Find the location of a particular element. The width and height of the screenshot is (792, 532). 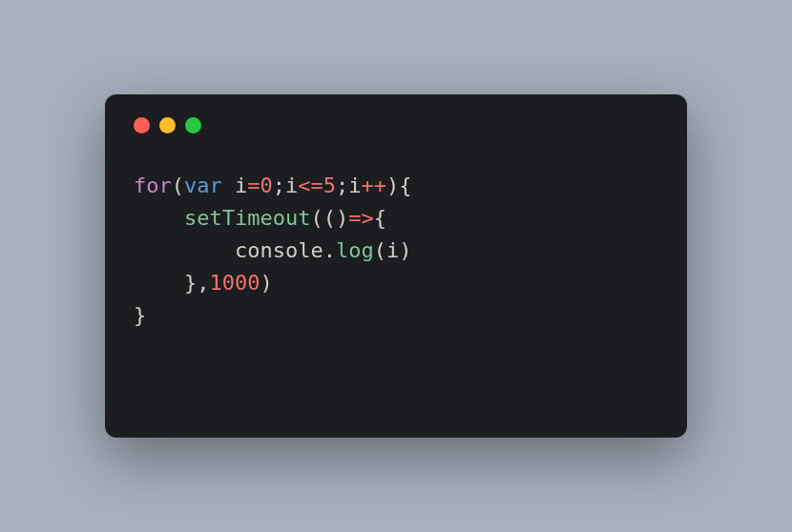

maximize-icon is located at coordinates (193, 126).